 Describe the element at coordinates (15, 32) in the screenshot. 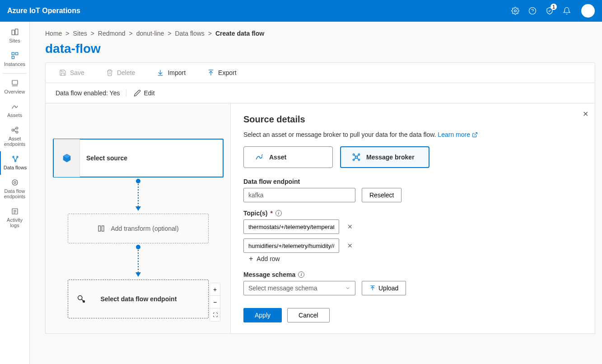

I see `sites-icon` at that location.